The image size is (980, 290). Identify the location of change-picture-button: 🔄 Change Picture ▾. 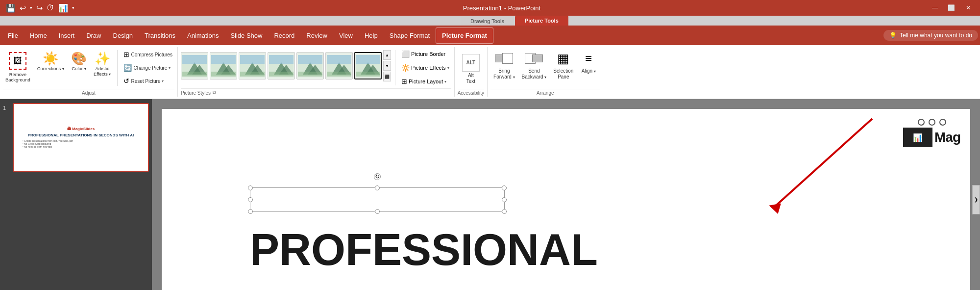
(148, 68).